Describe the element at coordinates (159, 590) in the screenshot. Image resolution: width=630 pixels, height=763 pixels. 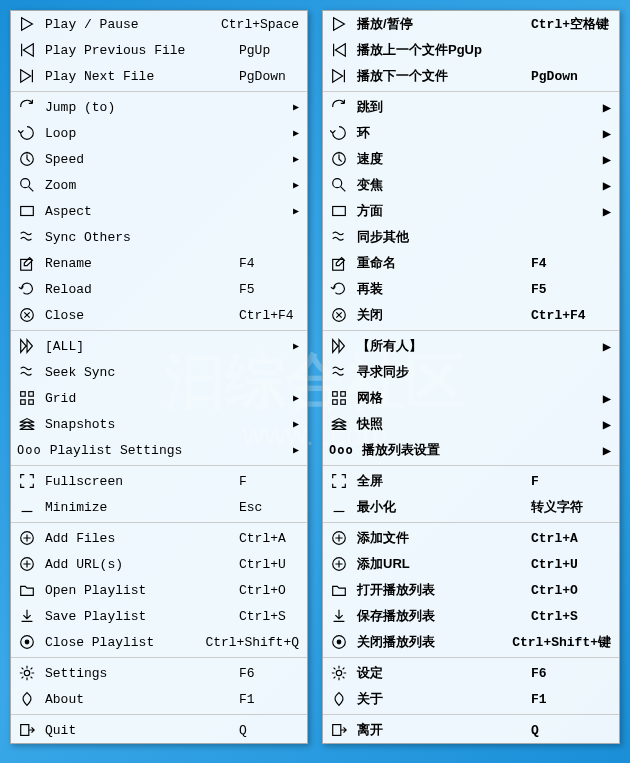
I see `open-playlist: Open PlaylistCtrl+O` at that location.